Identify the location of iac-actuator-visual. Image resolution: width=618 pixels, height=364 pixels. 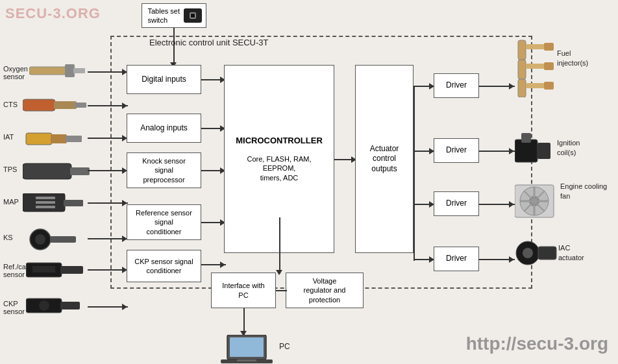
(536, 253).